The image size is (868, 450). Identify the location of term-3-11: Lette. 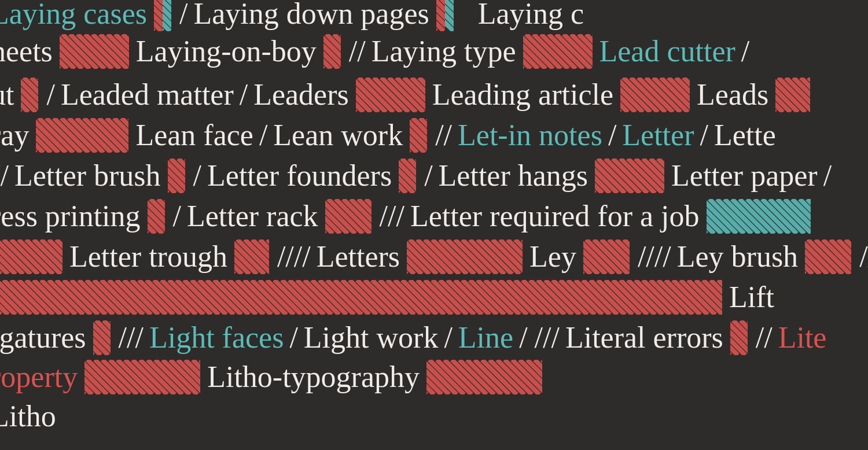
(745, 135).